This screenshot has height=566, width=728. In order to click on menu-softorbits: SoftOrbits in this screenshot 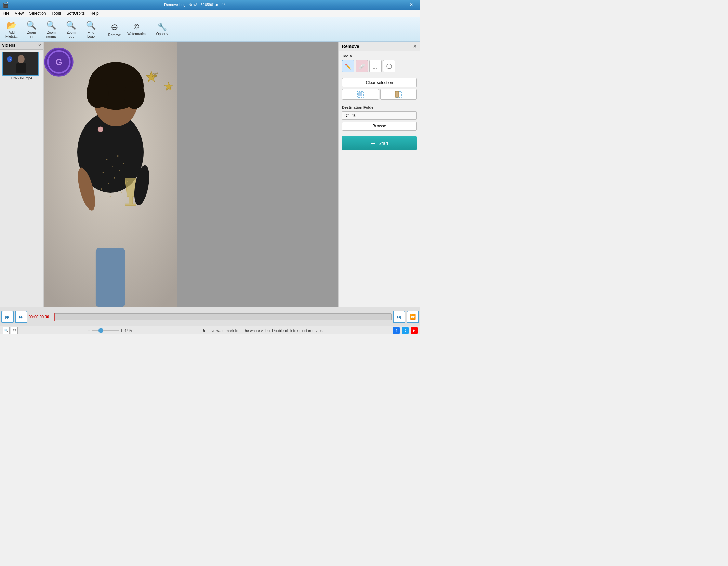, I will do `click(76, 13)`.